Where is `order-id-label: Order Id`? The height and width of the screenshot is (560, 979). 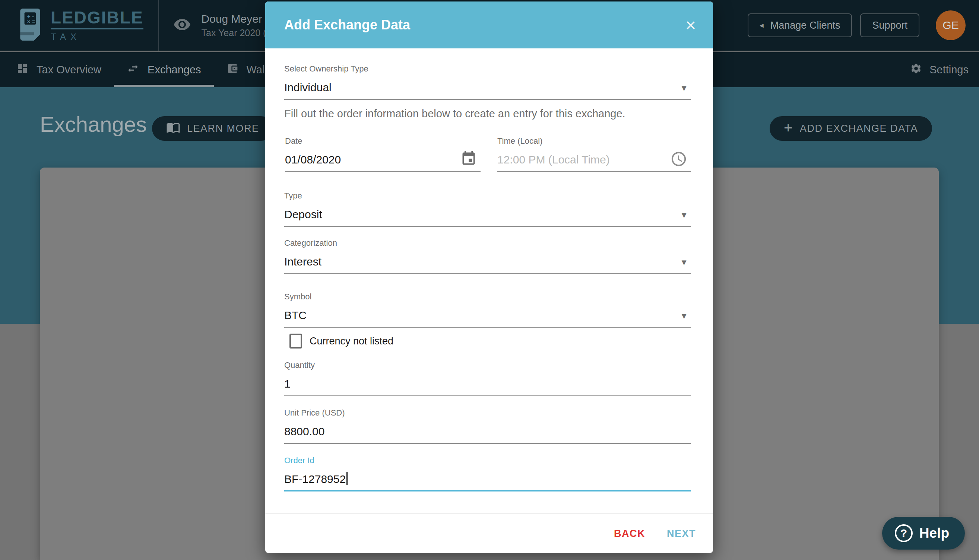 order-id-label: Order Id is located at coordinates (488, 461).